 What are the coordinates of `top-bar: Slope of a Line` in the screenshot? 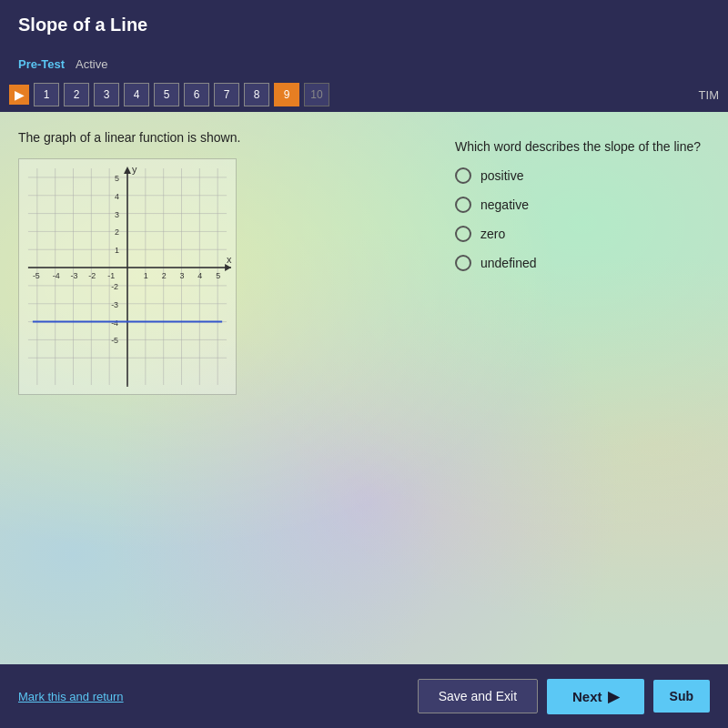 It's located at (364, 25).